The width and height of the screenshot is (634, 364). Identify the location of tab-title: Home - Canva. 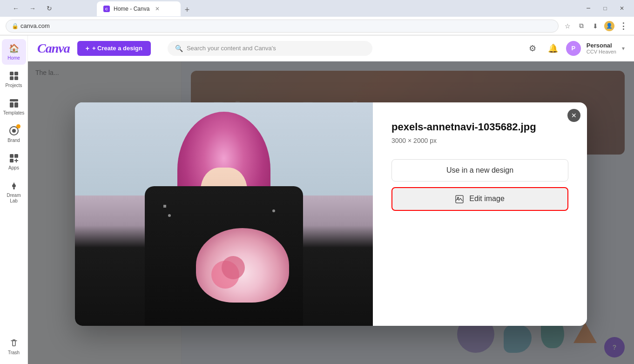
(131, 9).